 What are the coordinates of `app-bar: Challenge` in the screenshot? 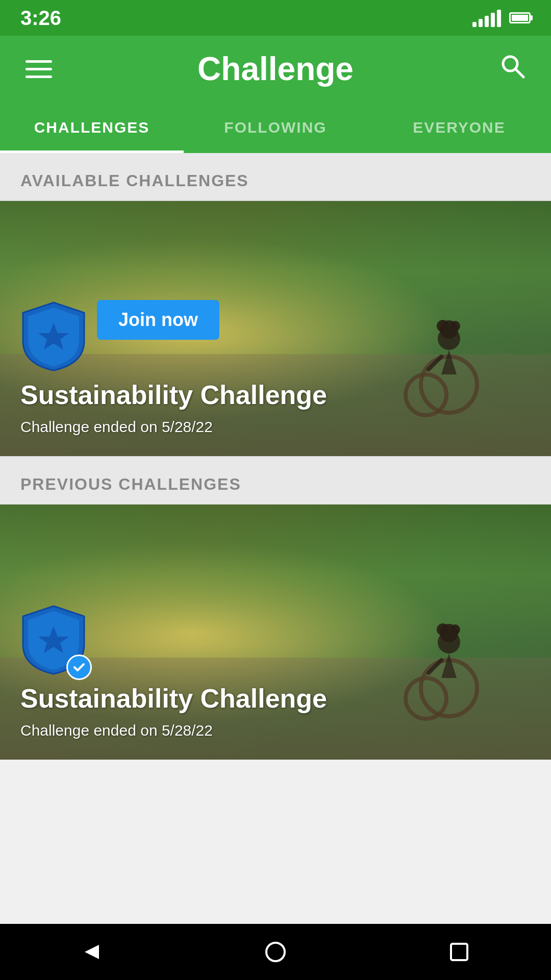 It's located at (276, 69).